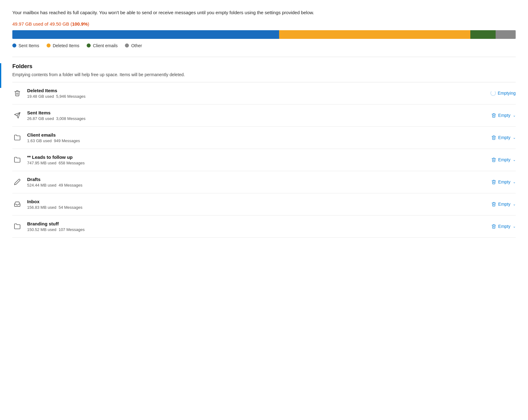 This screenshot has width=528, height=420. Describe the element at coordinates (17, 115) in the screenshot. I see `send-icon` at that location.